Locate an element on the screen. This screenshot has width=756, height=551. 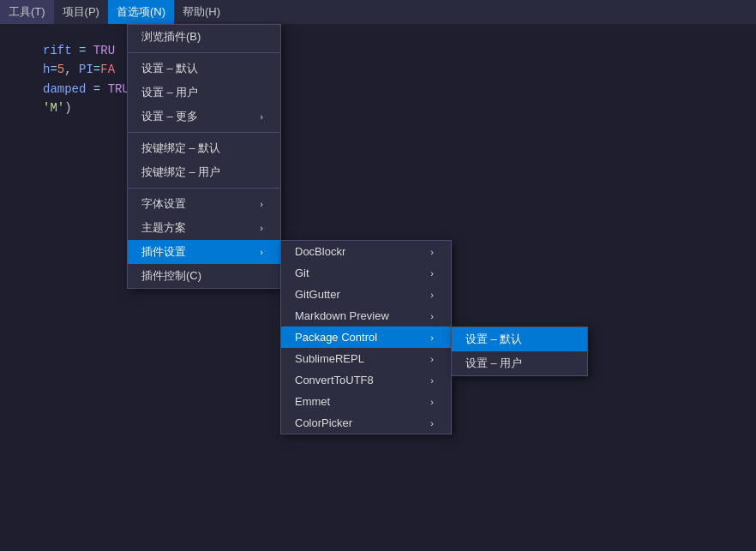
pc-settings-default: 设置 – 默认 is located at coordinates (519, 339).